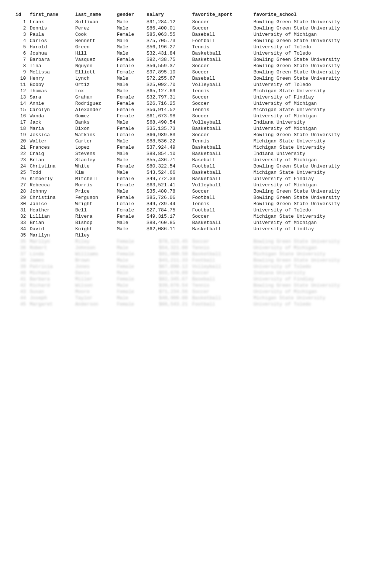  What do you see at coordinates (22, 229) in the screenshot?
I see `table-cell: 34` at bounding box center [22, 229].